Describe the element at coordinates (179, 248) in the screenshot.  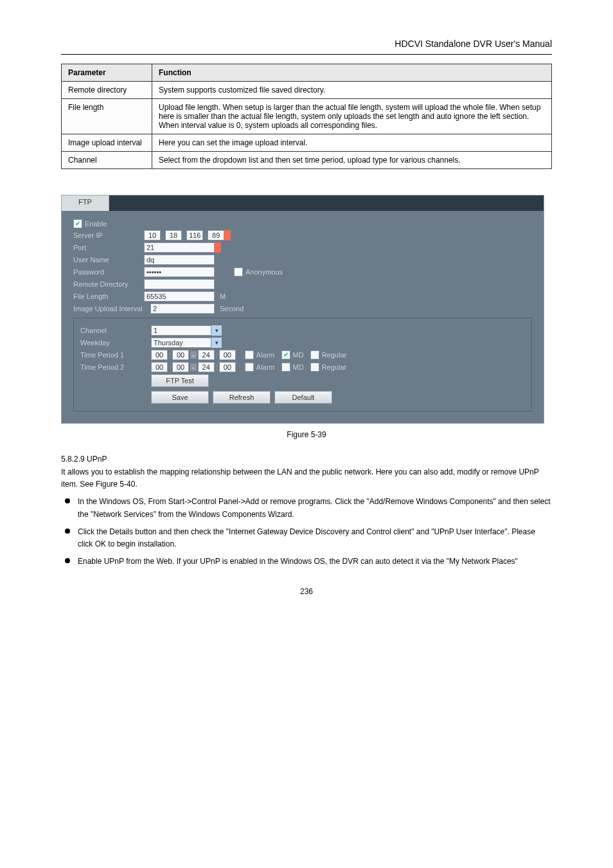
I see `port-input` at that location.